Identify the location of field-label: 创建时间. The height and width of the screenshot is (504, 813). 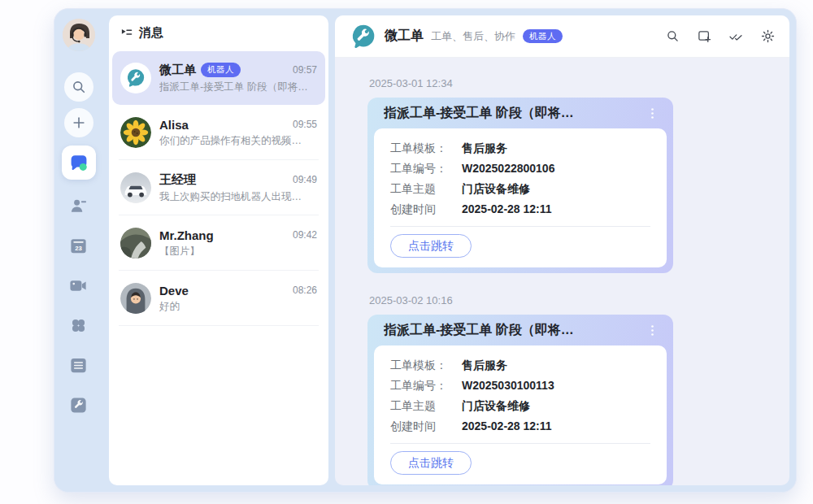
(420, 426).